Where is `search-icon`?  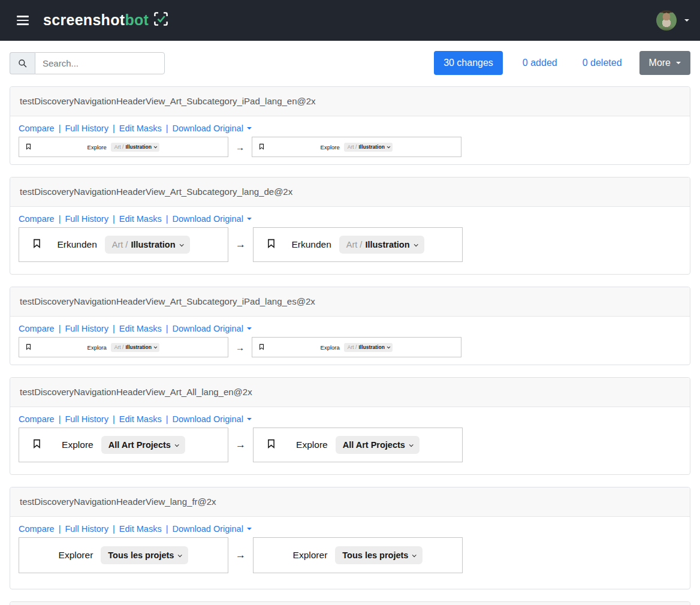 search-icon is located at coordinates (22, 64).